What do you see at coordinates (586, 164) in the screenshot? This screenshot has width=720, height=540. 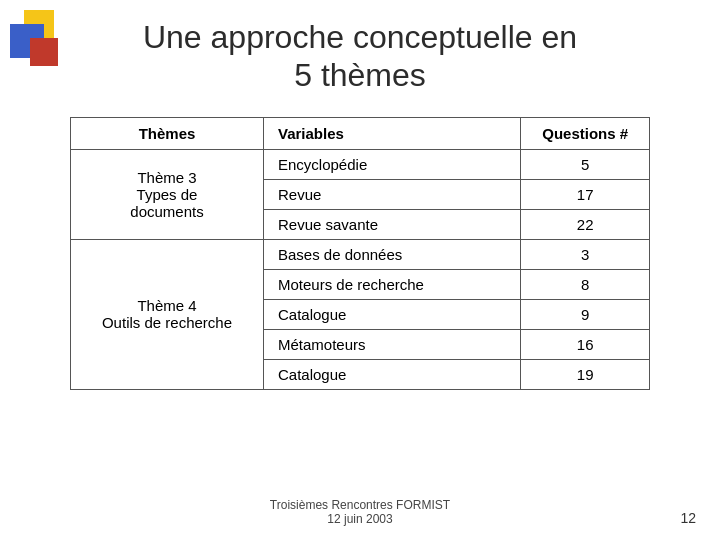 I see `cell-q5: 5` at bounding box center [586, 164].